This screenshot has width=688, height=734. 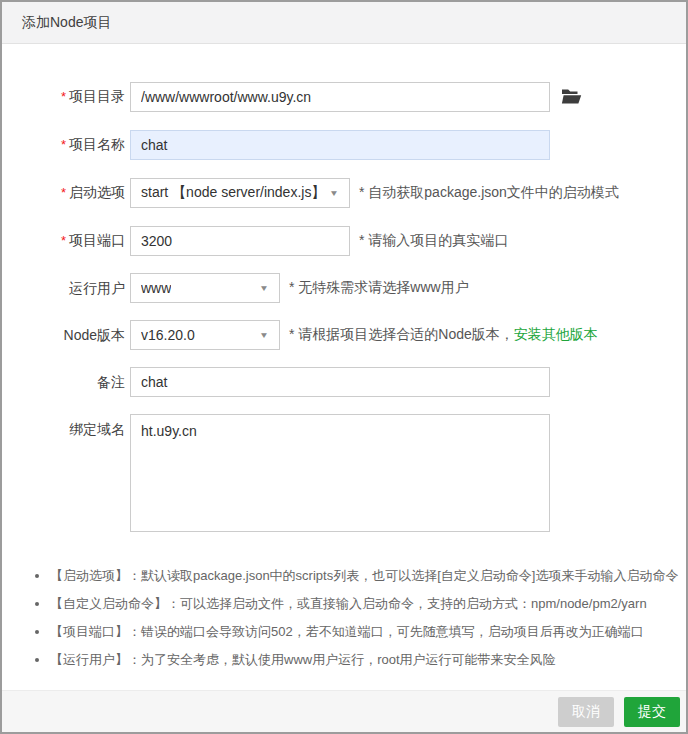 What do you see at coordinates (66, 335) in the screenshot?
I see `node-version-label: Node版本` at bounding box center [66, 335].